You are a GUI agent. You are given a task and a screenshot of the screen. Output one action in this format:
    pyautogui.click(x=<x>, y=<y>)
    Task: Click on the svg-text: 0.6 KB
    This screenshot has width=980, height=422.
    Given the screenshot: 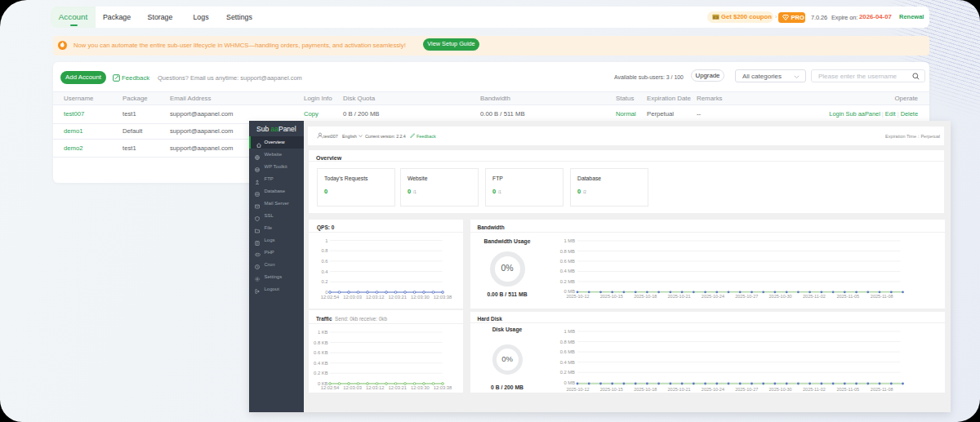 What is the action you would take?
    pyautogui.click(x=321, y=353)
    